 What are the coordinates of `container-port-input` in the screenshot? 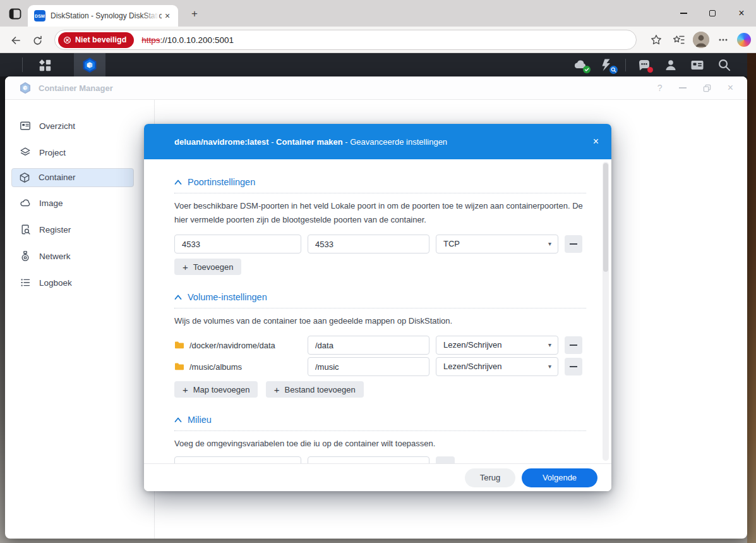 It's located at (369, 244).